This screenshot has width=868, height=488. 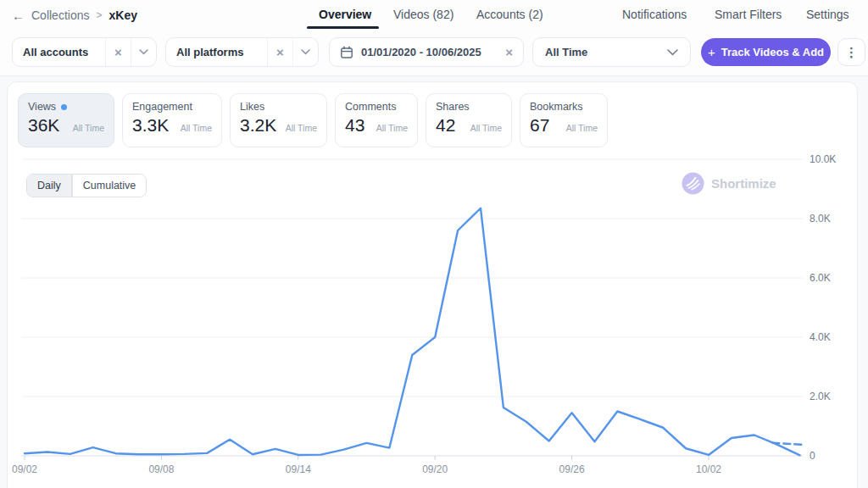 I want to click on metric-card-likes: Likes 3.2K All Time, so click(x=278, y=120).